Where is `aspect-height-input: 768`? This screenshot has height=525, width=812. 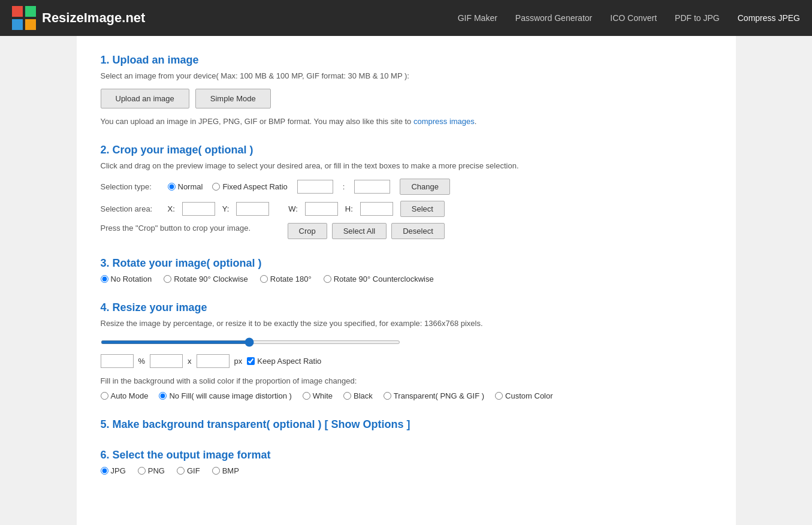 aspect-height-input: 768 is located at coordinates (372, 187).